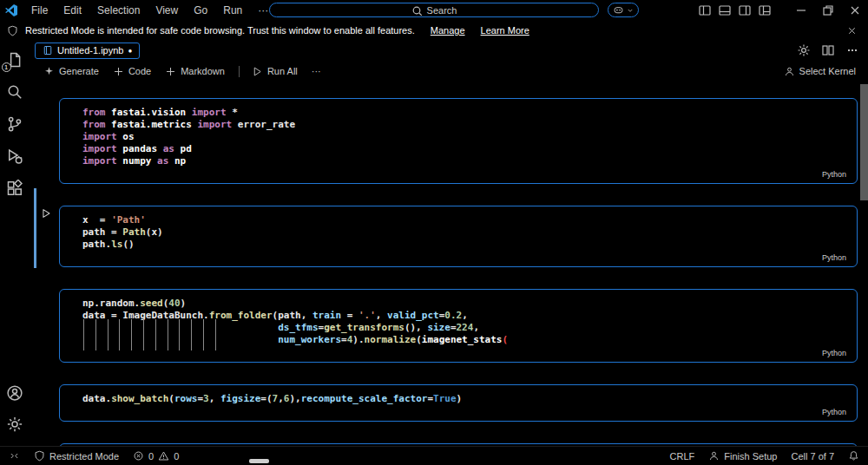 The height and width of the screenshot is (465, 868). Describe the element at coordinates (71, 71) in the screenshot. I see `generate-button: Generate` at that location.